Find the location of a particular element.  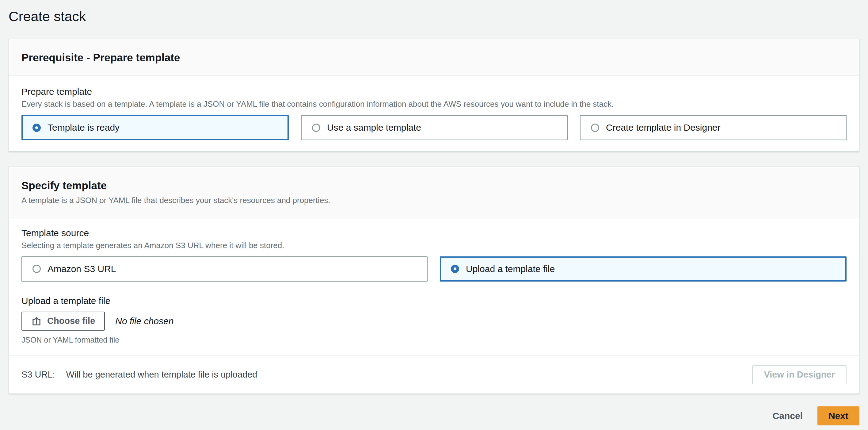

choose-file-row: Choose file No file chosen is located at coordinates (434, 321).